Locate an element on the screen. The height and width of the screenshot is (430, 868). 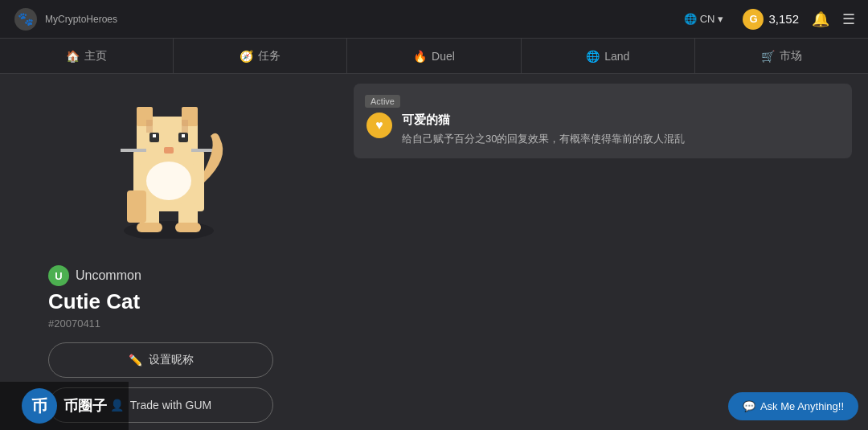
duel-icon: 🔥 is located at coordinates (420, 56).